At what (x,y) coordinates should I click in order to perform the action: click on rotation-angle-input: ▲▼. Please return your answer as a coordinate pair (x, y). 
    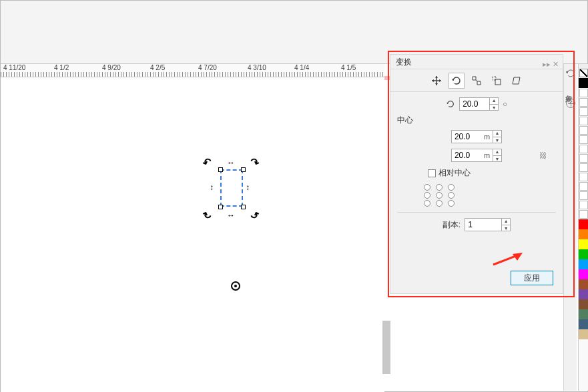
    Looking at the image, I should click on (479, 104).